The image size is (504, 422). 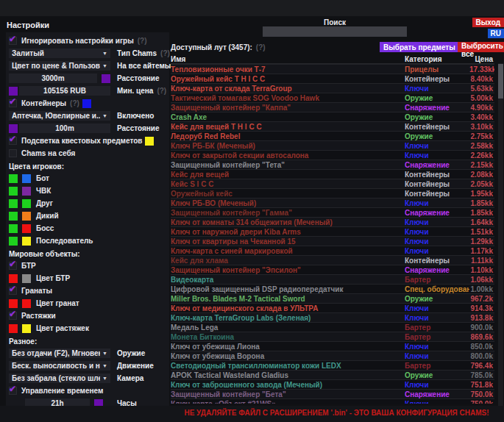 I want to click on table-row: Медаль LegaБартер900.0k, so click(x=333, y=326).